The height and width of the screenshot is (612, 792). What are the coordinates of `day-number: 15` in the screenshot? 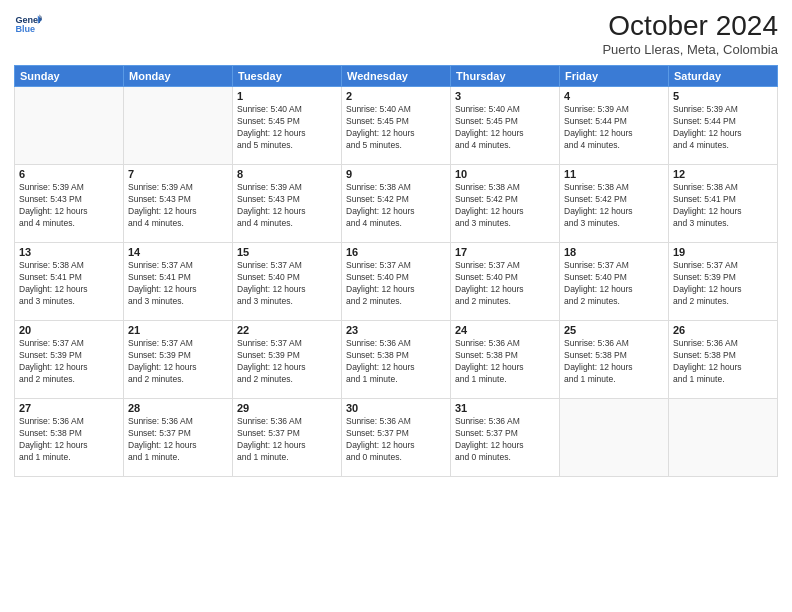 It's located at (287, 252).